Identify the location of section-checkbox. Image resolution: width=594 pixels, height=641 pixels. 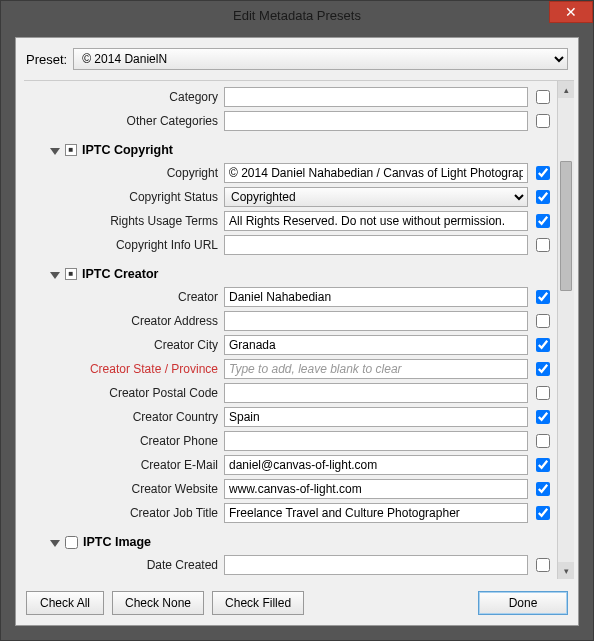
(72, 542).